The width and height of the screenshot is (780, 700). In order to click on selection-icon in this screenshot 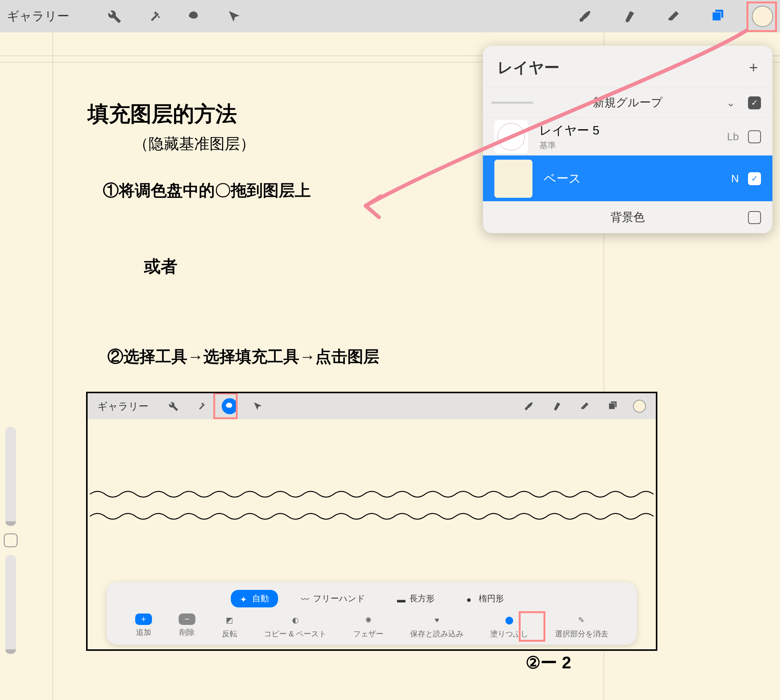, I will do `click(194, 16)`.